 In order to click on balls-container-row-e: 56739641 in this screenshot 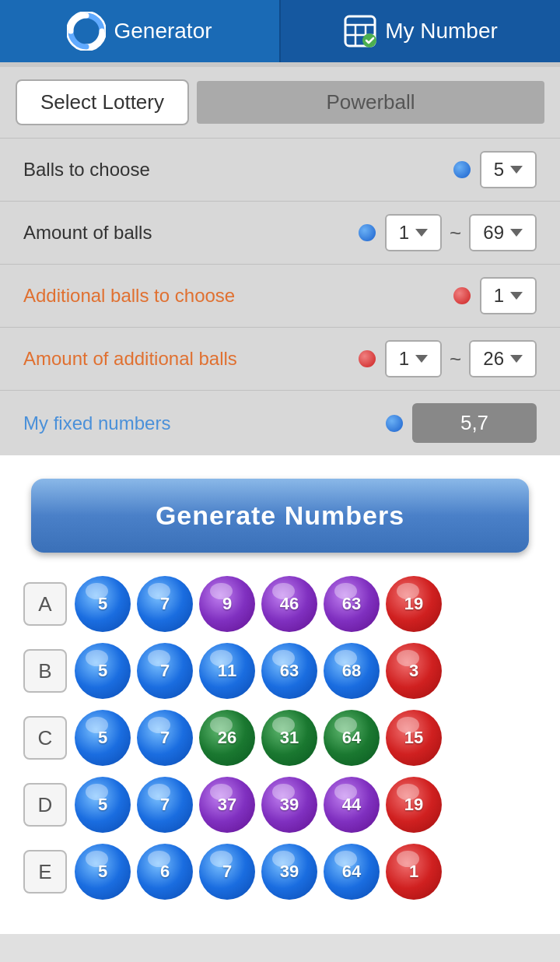, I will do `click(306, 872)`.